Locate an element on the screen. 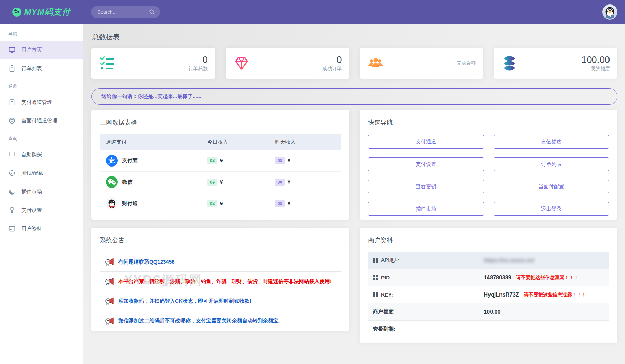 This screenshot has width=625, height=364. quick-nav-button-支付通道: 支付通道 is located at coordinates (426, 142).